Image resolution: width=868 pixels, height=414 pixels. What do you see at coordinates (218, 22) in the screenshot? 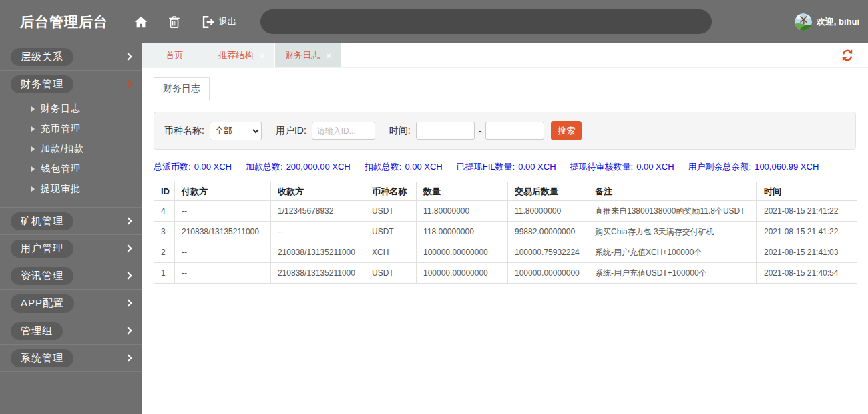
I see `logout-button: 退出` at bounding box center [218, 22].